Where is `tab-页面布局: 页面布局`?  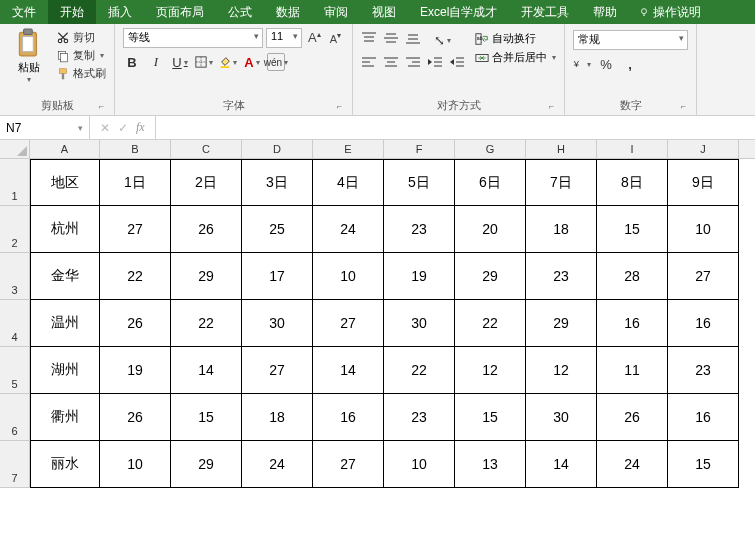 tab-页面布局: 页面布局 is located at coordinates (180, 12).